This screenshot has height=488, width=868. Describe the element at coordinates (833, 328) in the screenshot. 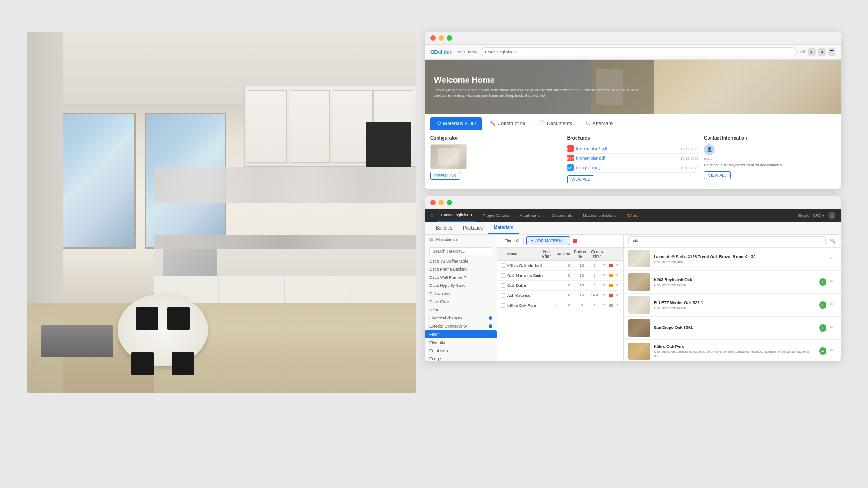

I see `mat-result-edit-4: ✏` at that location.